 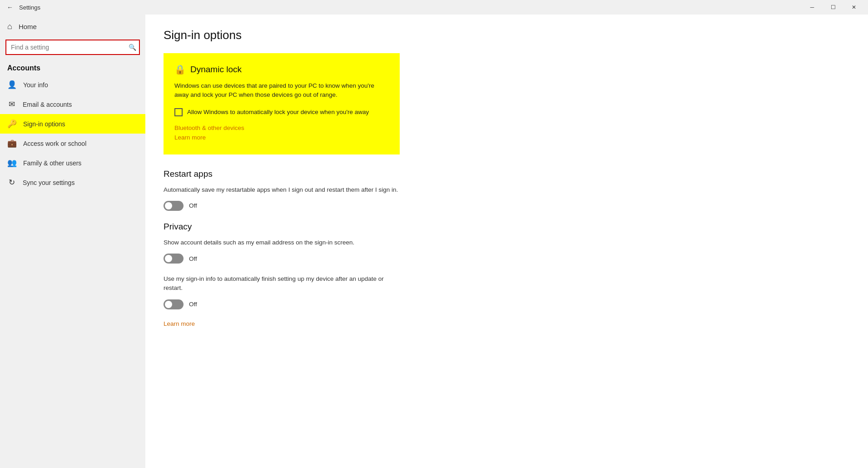 I want to click on privacy-toggle1, so click(x=174, y=259).